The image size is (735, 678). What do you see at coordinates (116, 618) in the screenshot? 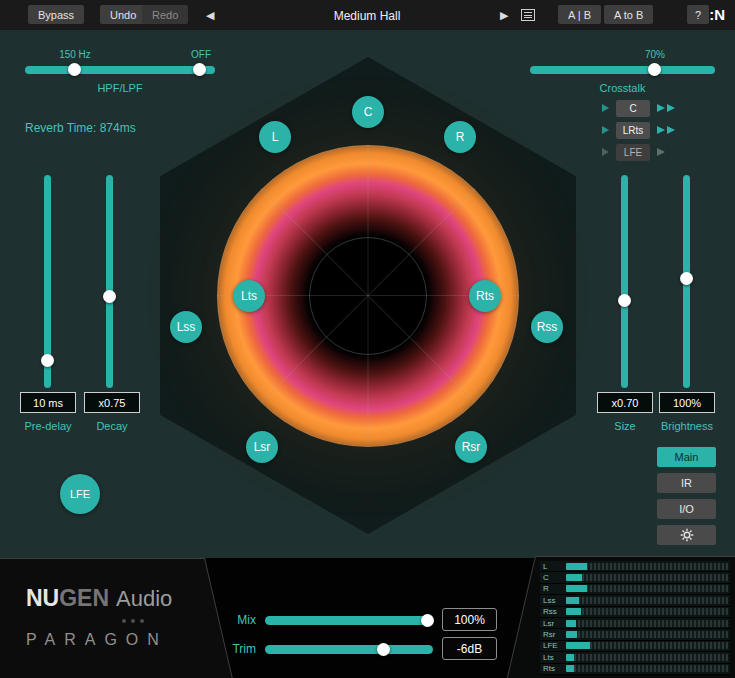
I see `brand-tab-shape` at bounding box center [116, 618].